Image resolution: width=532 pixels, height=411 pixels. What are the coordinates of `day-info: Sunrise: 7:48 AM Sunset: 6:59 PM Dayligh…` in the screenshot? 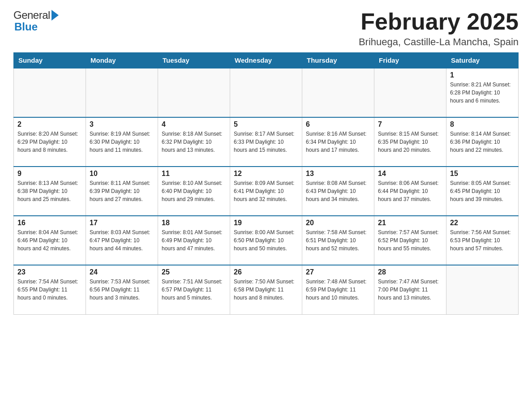 It's located at (338, 290).